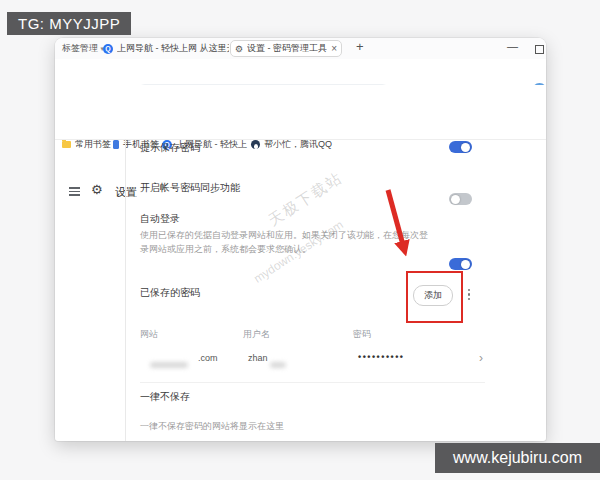 This screenshot has width=600, height=480. I want to click on folder-icon, so click(66, 144).